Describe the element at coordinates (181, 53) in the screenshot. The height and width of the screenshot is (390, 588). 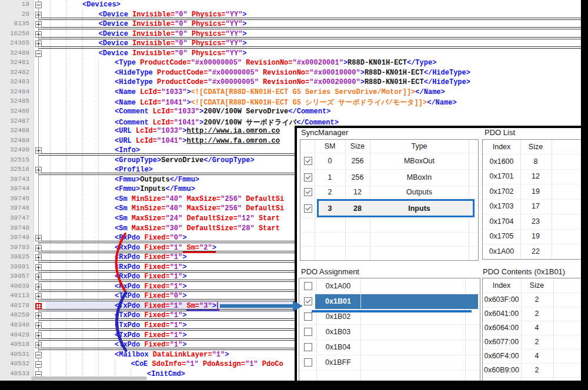
I see `syntax-segment: "0"` at that location.